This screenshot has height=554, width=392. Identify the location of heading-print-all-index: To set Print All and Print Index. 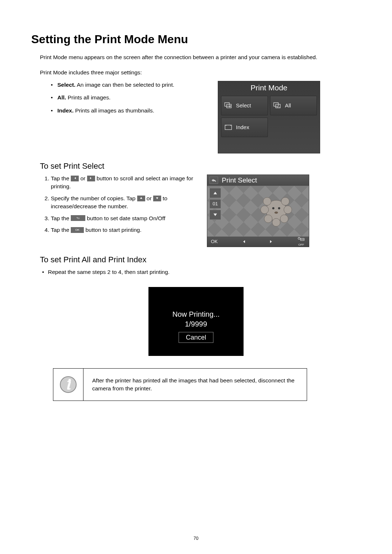
(200, 260).